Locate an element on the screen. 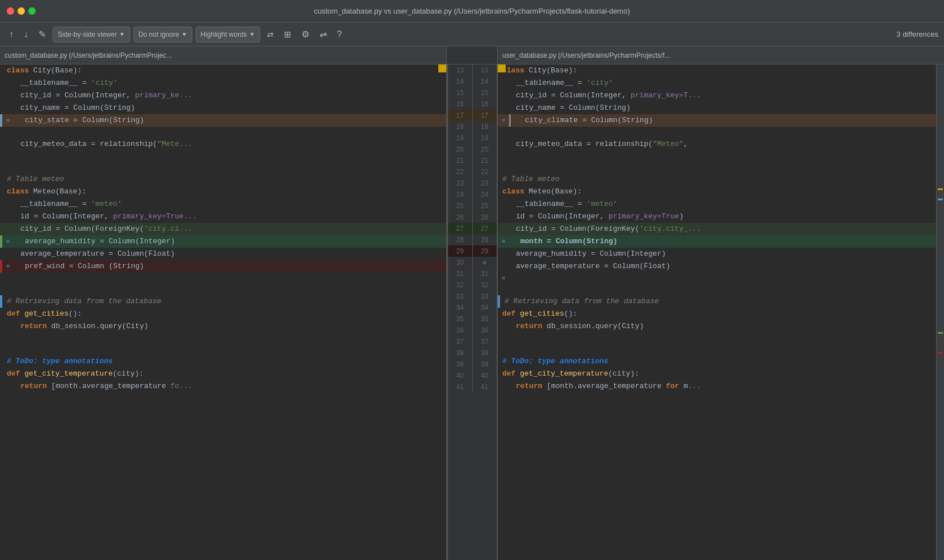 Image resolution: width=944 pixels, height=560 pixels. line-number-row: 3636 is located at coordinates (472, 330).